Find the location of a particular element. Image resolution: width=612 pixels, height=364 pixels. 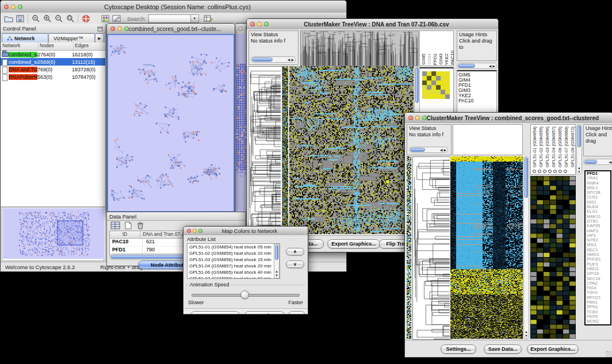

treeview1-titlebar: ClusterMaker TreeView : DNA and Tran 07-… is located at coordinates (373, 24).